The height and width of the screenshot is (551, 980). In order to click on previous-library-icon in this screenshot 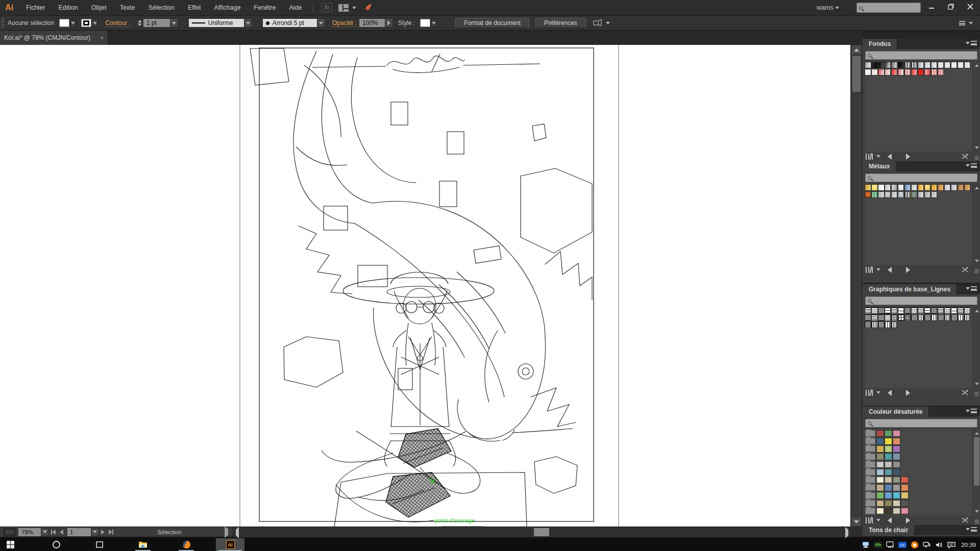, I will do `click(890, 157)`.